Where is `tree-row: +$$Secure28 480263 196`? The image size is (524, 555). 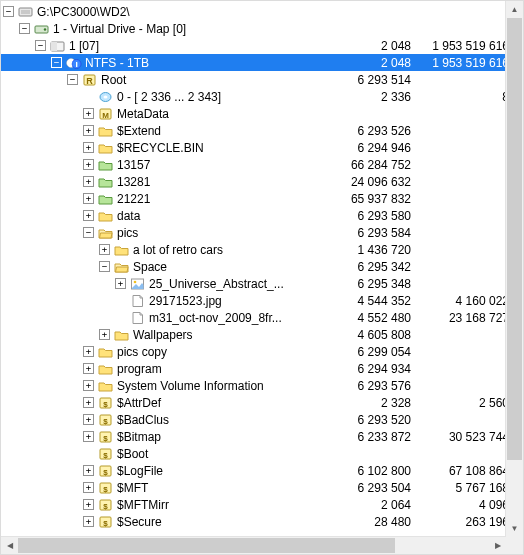
tree-row: +$$Secure28 480263 196 is located at coordinates (262, 522).